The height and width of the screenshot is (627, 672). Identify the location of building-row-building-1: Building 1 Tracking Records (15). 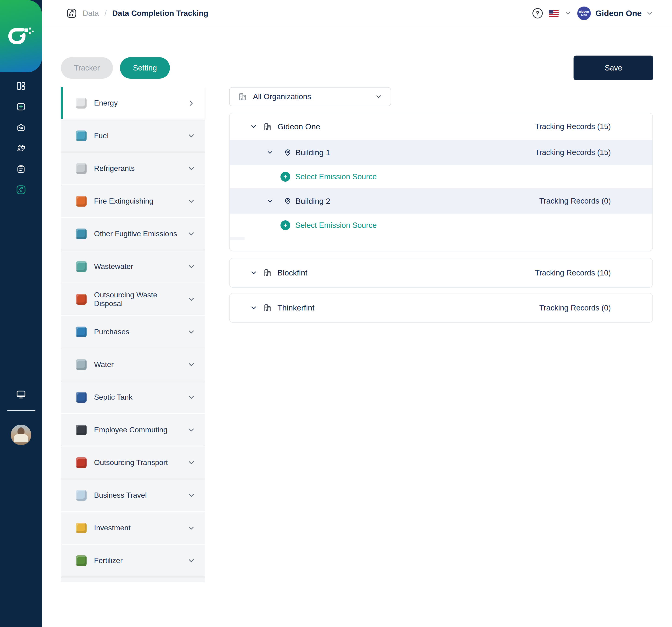
(441, 152).